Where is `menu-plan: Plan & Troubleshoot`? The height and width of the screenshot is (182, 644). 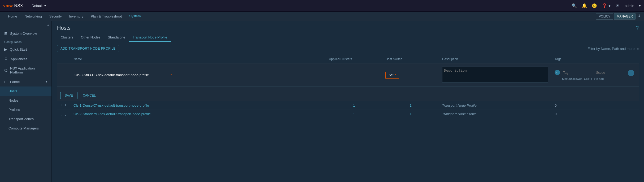
menu-plan: Plan & Troubleshoot is located at coordinates (106, 16).